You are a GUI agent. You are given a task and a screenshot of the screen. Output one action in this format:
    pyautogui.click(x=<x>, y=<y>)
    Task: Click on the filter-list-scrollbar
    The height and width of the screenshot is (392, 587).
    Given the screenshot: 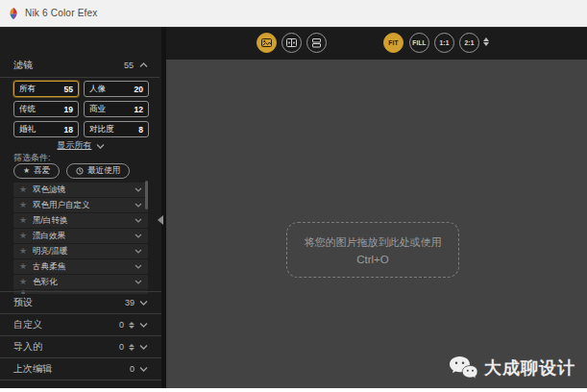 What is the action you would take?
    pyautogui.click(x=146, y=195)
    